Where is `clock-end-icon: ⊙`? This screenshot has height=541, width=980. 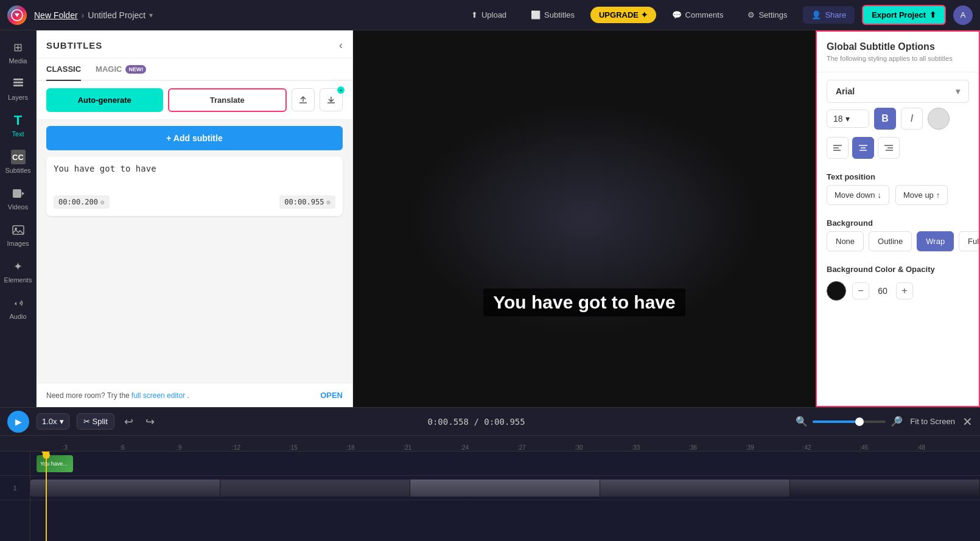 clock-end-icon: ⊙ is located at coordinates (329, 202).